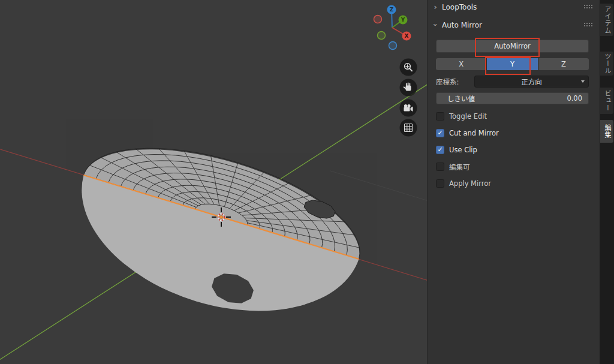  I want to click on panel-title-looptools: LoopTools, so click(459, 7).